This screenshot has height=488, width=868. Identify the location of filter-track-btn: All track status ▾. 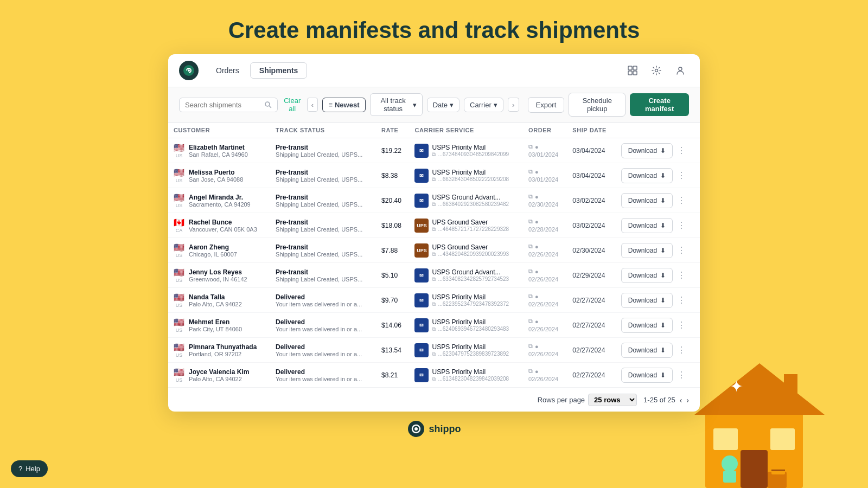
(396, 105).